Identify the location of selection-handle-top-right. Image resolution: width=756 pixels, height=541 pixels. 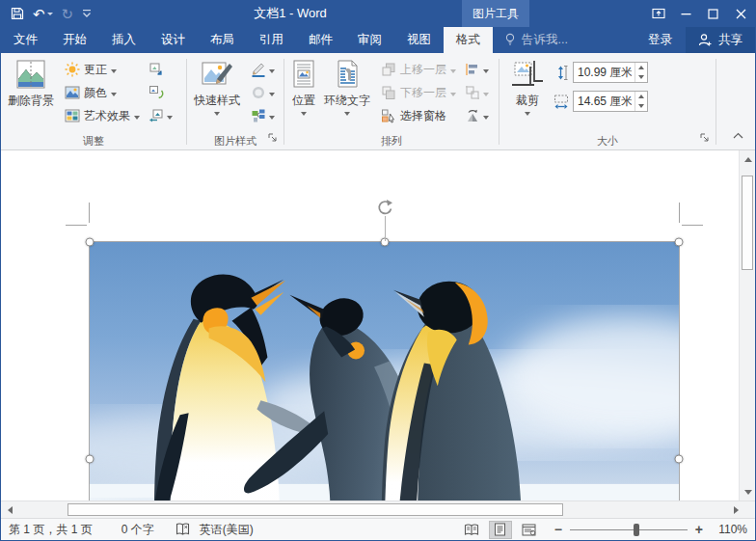
(679, 243).